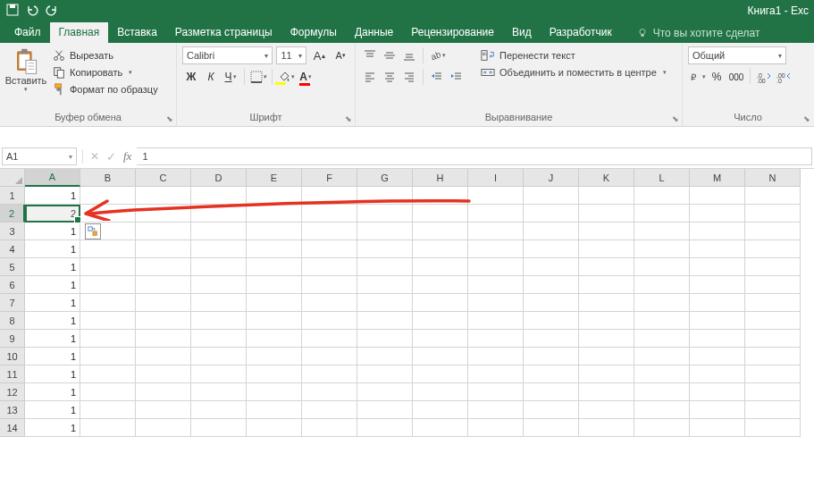 This screenshot has height=504, width=814. Describe the element at coordinates (607, 285) in the screenshot. I see `cell-K6` at that location.